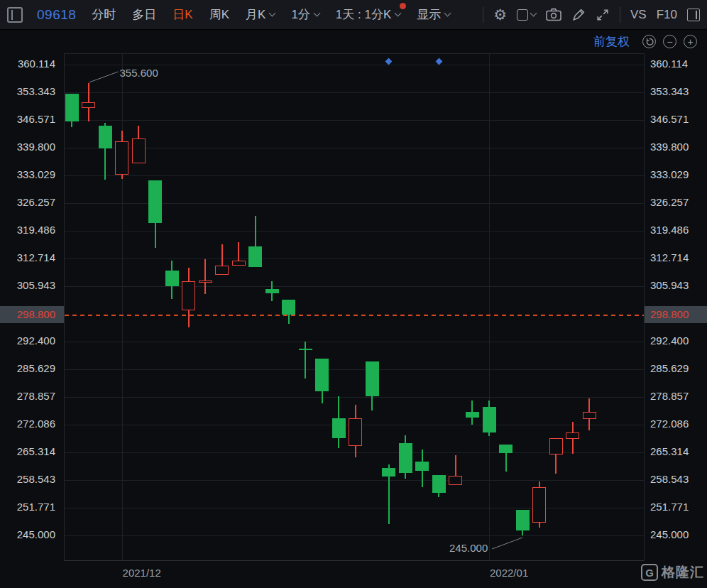 The height and width of the screenshot is (588, 707). I want to click on divider, so click(620, 15).